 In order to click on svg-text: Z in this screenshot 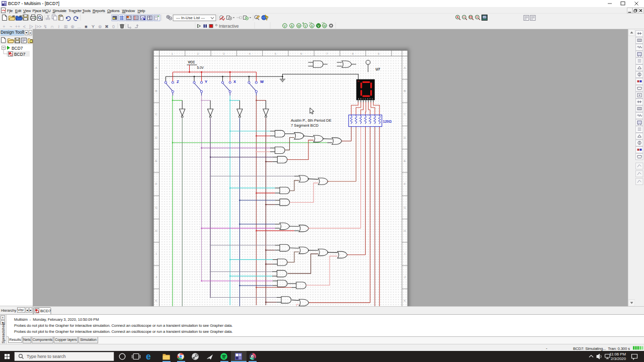, I will do `click(178, 81)`.